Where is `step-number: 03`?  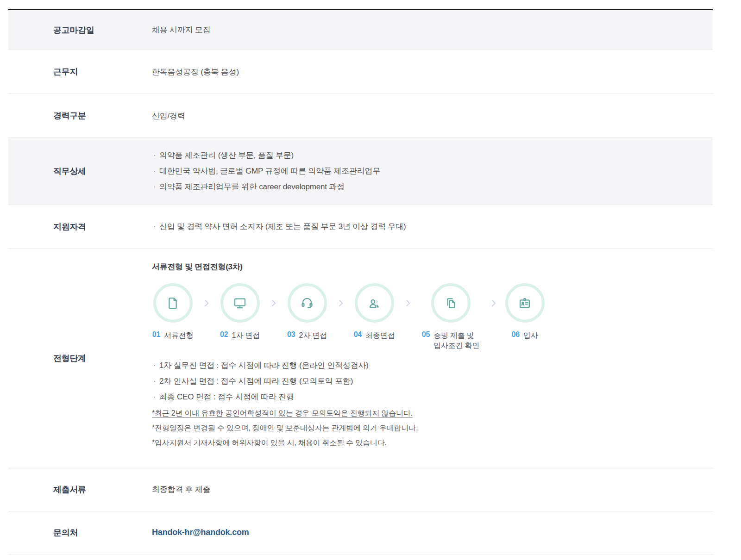
step-number: 03 is located at coordinates (291, 336).